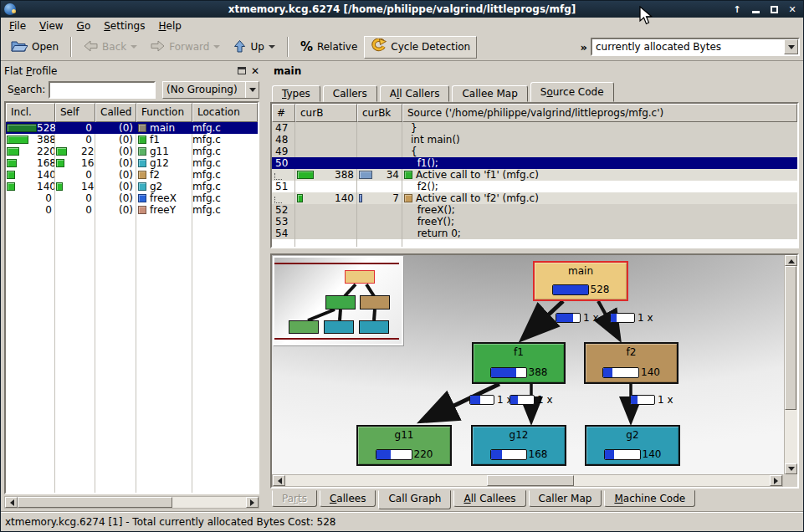  What do you see at coordinates (132, 198) in the screenshot?
I see `table-row-freeX: 0 0 (0) freeX mfg.c` at bounding box center [132, 198].